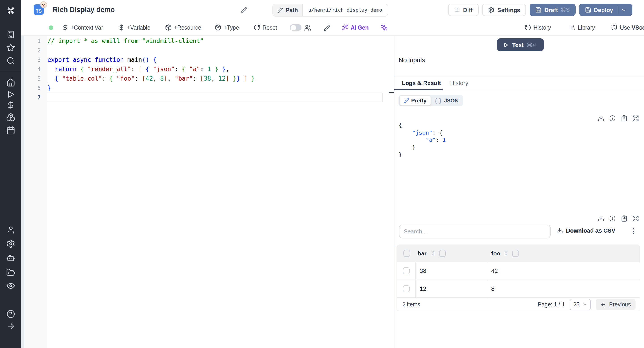  I want to click on tab-history: History, so click(459, 83).